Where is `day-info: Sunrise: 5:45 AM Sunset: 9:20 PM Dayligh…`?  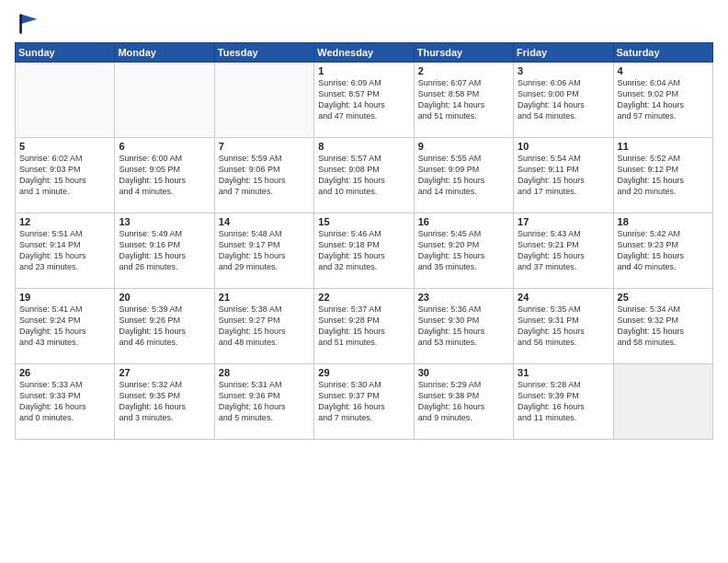 day-info: Sunrise: 5:45 AM Sunset: 9:20 PM Dayligh… is located at coordinates (463, 250).